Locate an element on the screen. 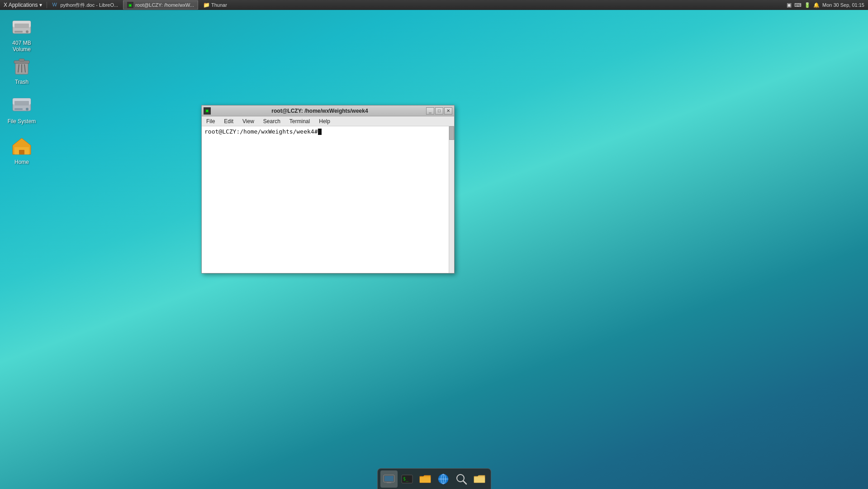 Image resolution: width=868 pixels, height=489 pixels. desktop-icon-trash: Trash is located at coordinates (22, 70).